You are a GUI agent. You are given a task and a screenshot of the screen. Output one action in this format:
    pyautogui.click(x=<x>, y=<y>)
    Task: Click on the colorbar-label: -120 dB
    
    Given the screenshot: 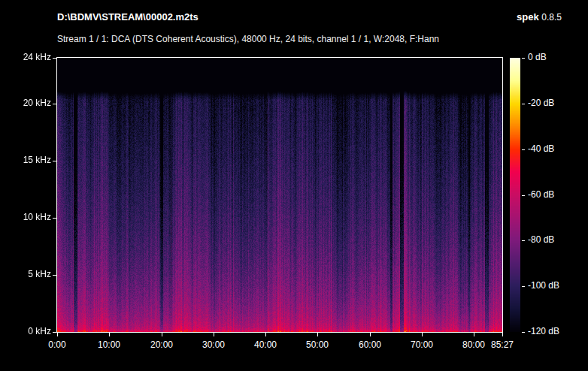 What is the action you would take?
    pyautogui.click(x=554, y=332)
    